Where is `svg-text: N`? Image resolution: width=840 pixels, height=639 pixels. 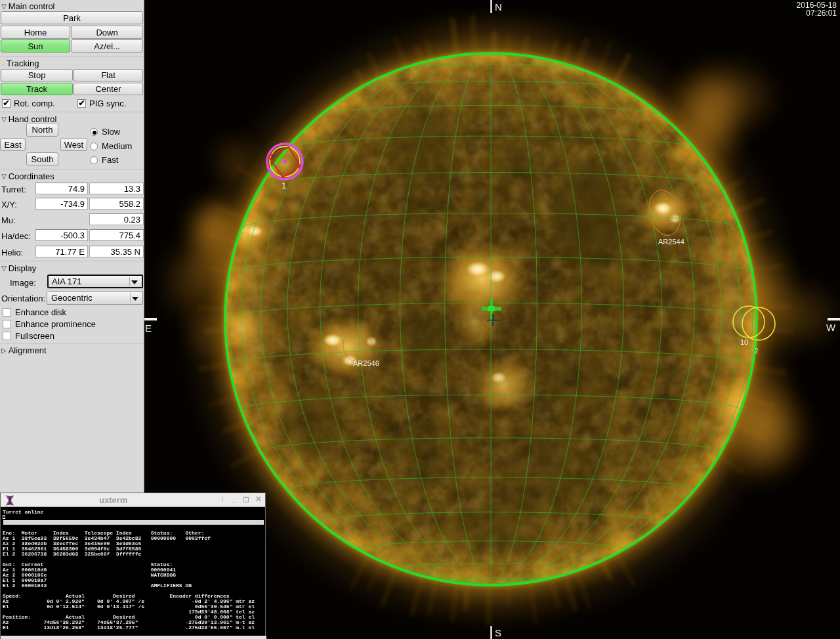 svg-text: N is located at coordinates (499, 7).